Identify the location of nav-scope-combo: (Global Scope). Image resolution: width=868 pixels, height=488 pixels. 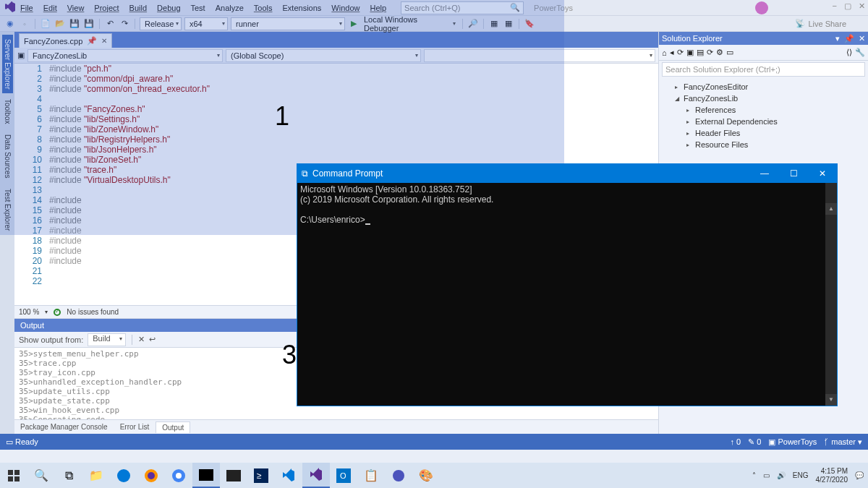
(323, 56).